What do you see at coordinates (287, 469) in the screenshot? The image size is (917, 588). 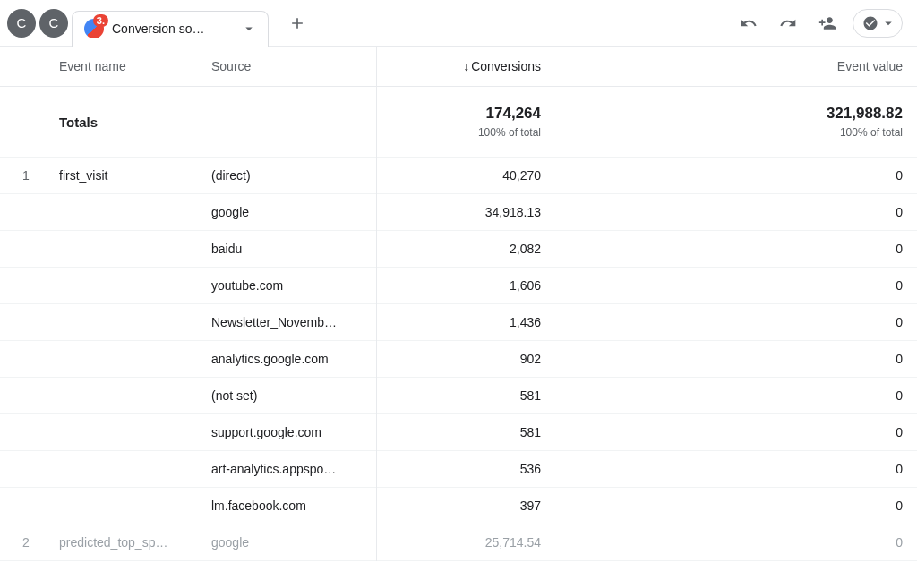 I see `row-source: art-analytics.appspo…` at bounding box center [287, 469].